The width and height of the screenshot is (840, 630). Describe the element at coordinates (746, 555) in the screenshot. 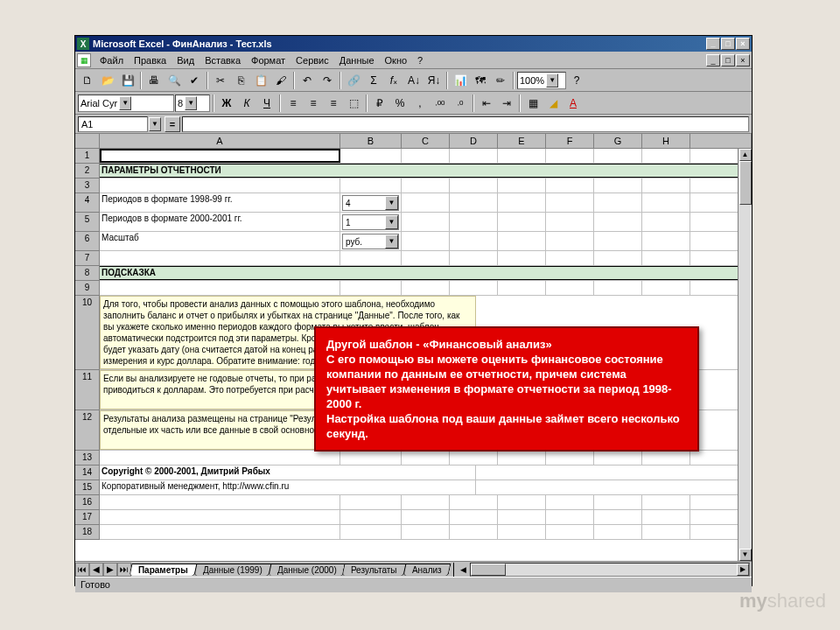

I see `scroll-down-icon: ▼` at that location.